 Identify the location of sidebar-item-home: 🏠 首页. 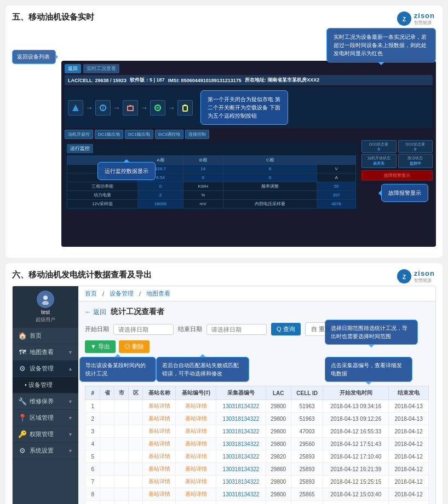
(45, 336).